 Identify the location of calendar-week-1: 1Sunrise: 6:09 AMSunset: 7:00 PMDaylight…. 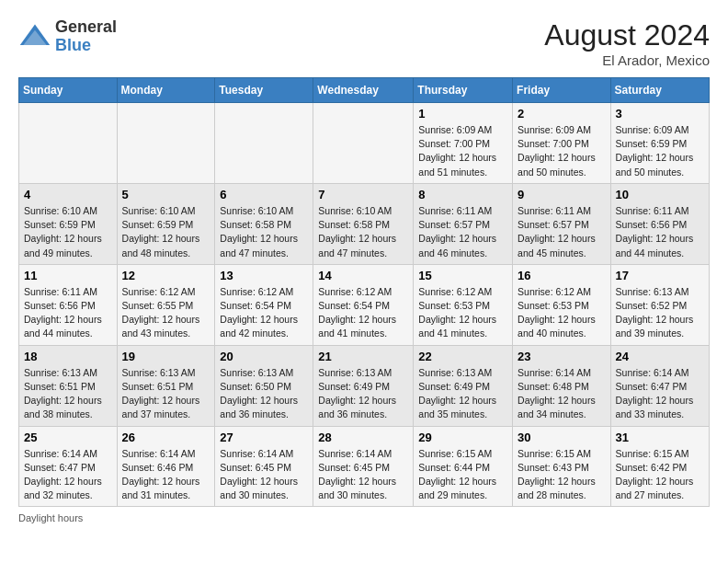
(364, 144).